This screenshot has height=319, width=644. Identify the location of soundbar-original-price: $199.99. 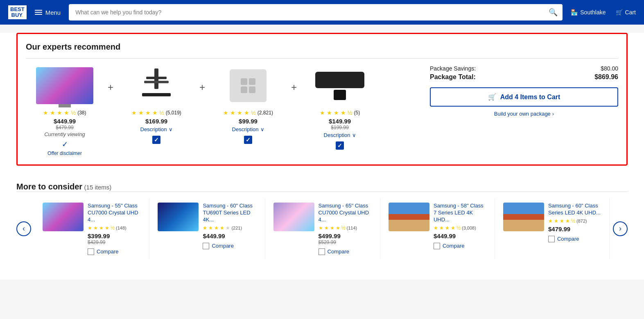
(340, 128).